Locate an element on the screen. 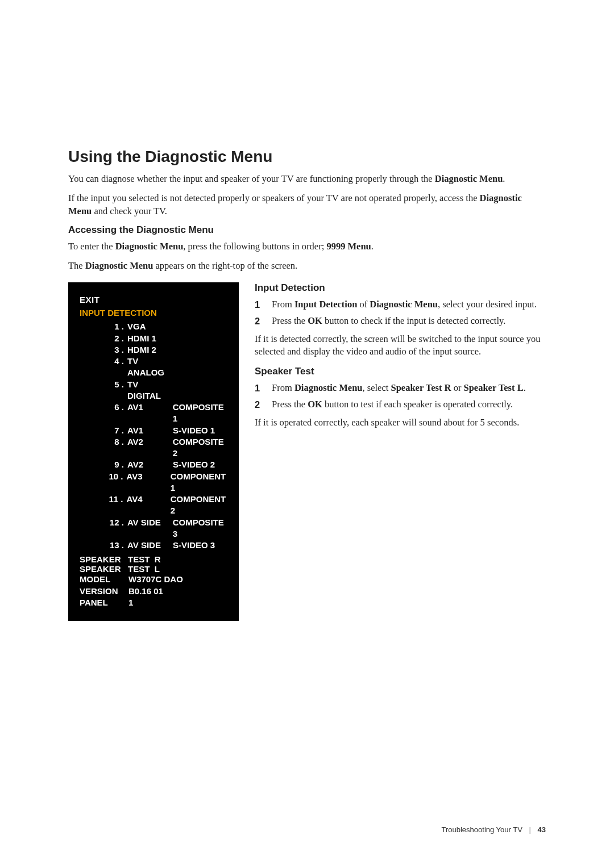  access-paragraph-1: To enter the Diagnostic Menu, press the … is located at coordinates (307, 247).